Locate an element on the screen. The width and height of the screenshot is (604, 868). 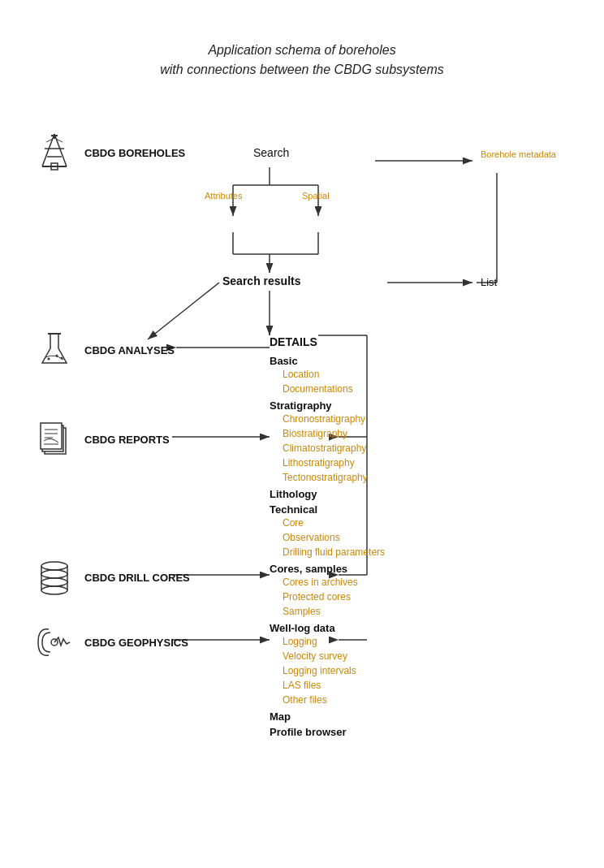
reports-row: CBDG REPORTS is located at coordinates (102, 439).